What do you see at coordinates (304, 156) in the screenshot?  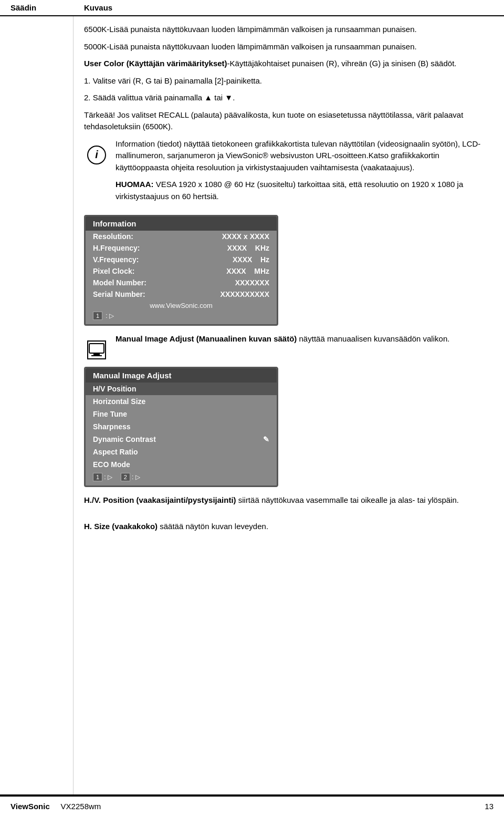 I see `info-paragraph: Information (tiedot) näyttää tietokoneen…` at bounding box center [304, 156].